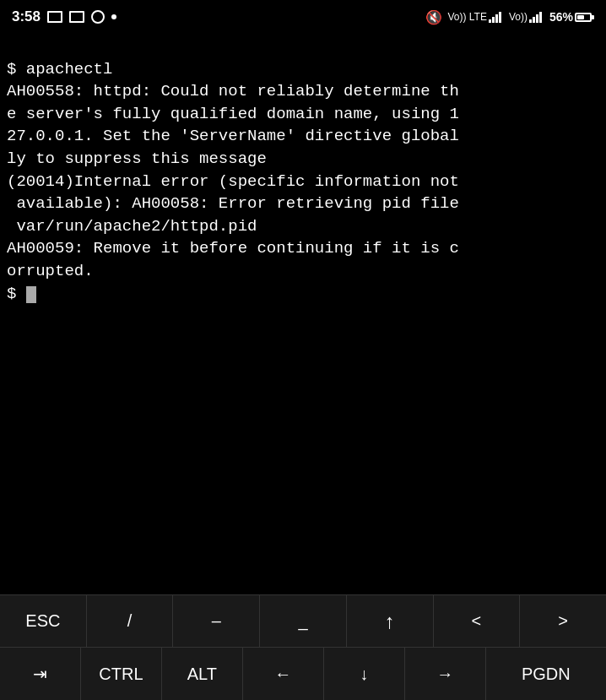 This screenshot has width=606, height=700. Describe the element at coordinates (122, 674) in the screenshot. I see `key-ctrl: CTRL` at that location.